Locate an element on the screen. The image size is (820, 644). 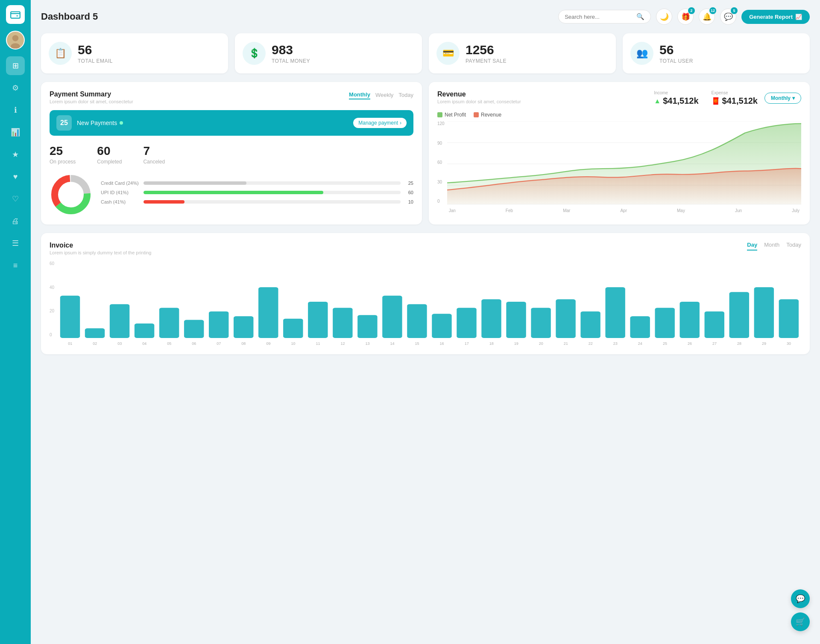
sidebar-item-menu: ☰ is located at coordinates (15, 243).